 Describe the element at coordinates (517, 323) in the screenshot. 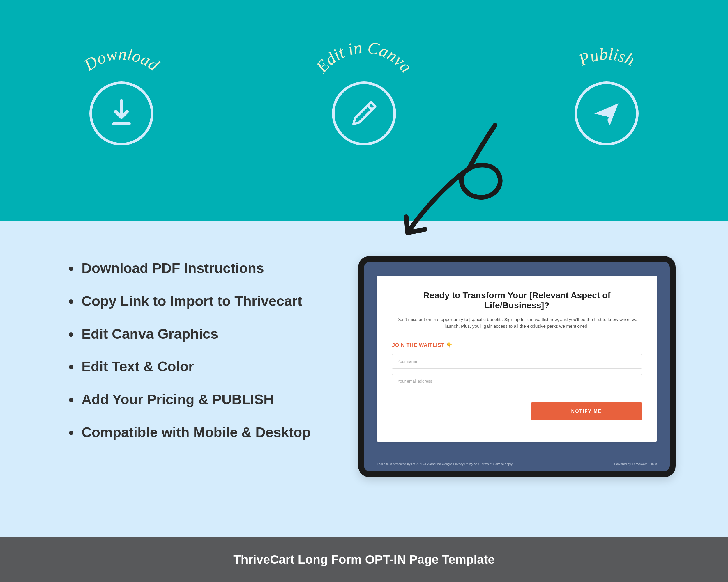

I see `form-subtitle: Don't miss out on this opportunity to [s…` at that location.